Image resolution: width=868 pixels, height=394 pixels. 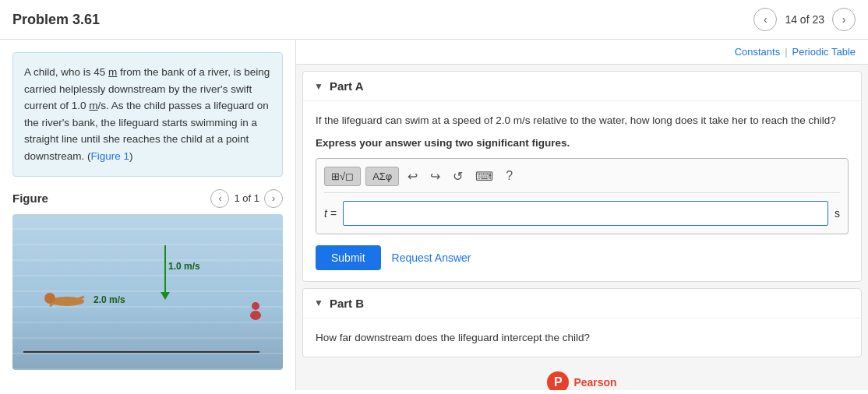 I want to click on part-b-section: ▼ Part B How far downstream does the lif…, so click(x=582, y=323).